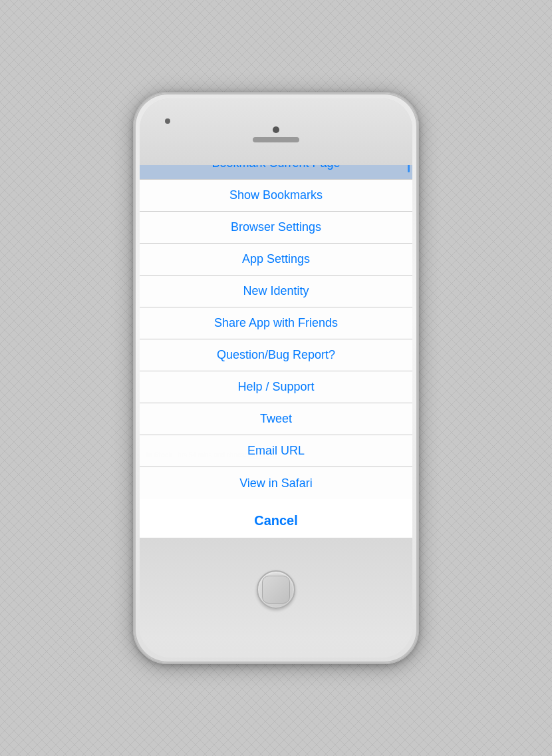 This screenshot has width=552, height=756. What do you see at coordinates (276, 260) in the screenshot?
I see `menu-item-app-settings: App Settings` at bounding box center [276, 260].